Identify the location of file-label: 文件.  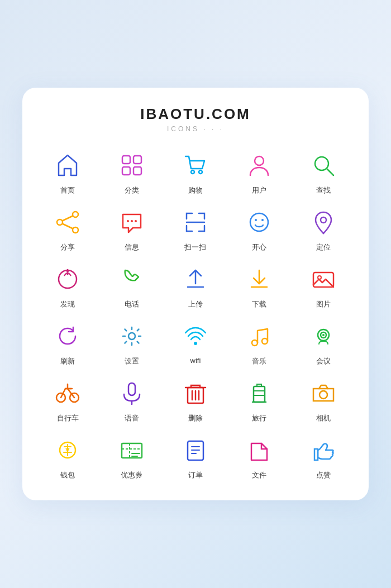
(259, 475).